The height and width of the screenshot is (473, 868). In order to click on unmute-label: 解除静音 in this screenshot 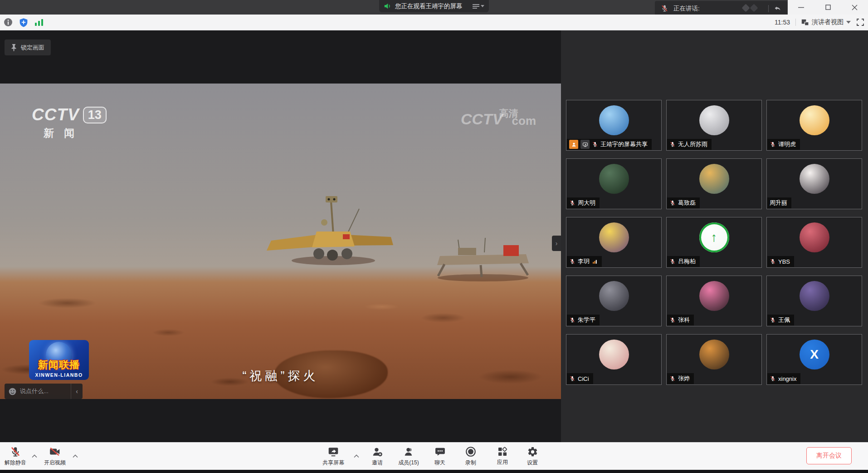, I will do `click(15, 463)`.